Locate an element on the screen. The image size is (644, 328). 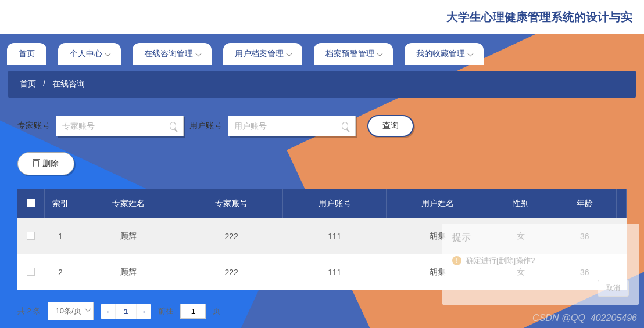
prev-page-button: ‹ is located at coordinates (108, 311).